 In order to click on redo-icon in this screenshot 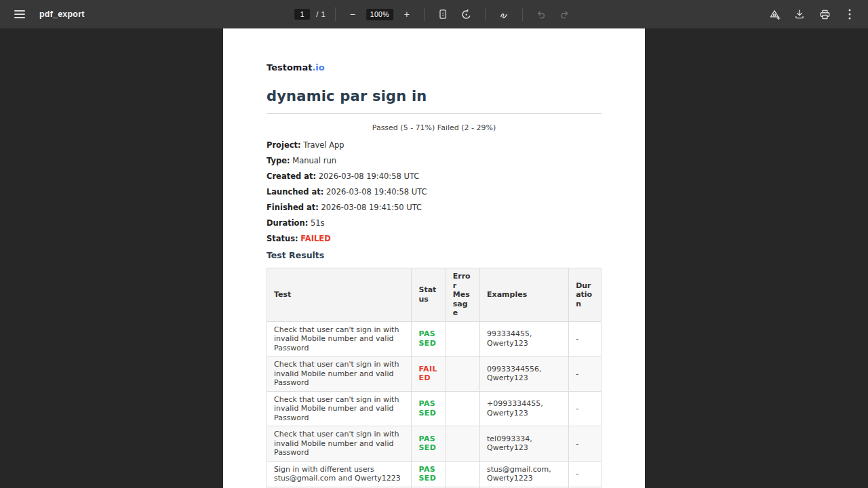, I will do `click(564, 15)`.